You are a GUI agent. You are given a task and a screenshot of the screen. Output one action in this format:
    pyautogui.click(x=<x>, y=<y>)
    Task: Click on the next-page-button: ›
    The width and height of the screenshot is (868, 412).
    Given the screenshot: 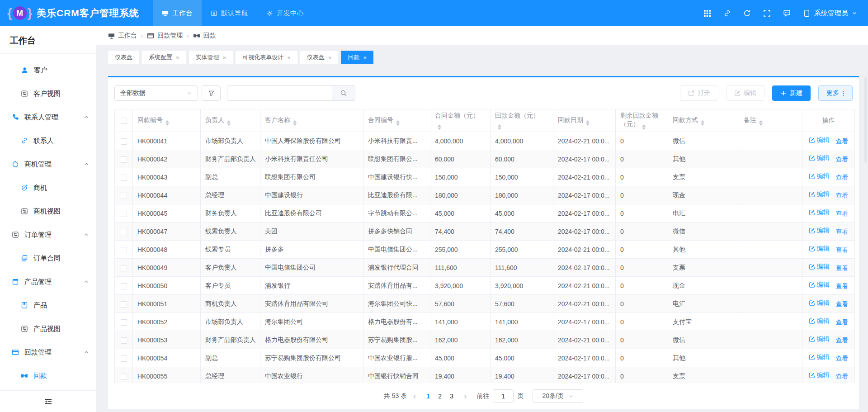 What is the action you would take?
    pyautogui.click(x=465, y=396)
    